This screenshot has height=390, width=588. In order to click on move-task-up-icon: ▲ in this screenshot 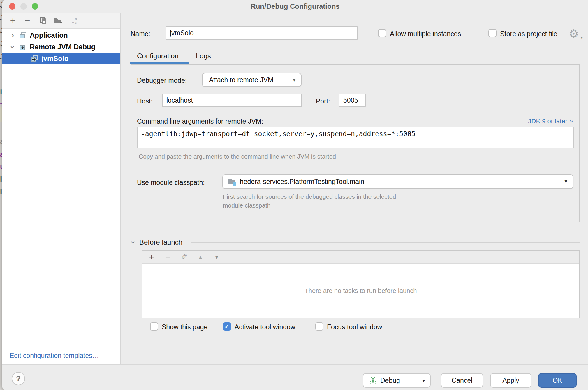, I will do `click(200, 257)`.